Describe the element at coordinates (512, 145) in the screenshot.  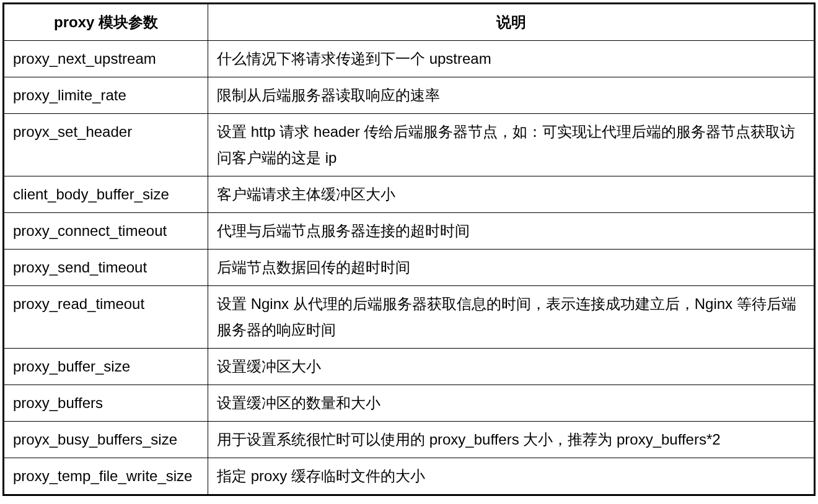
I see `cell-desc: 设置 http 请求 header 传给后端服务器节点，如：可实现让代理后端的服…` at that location.